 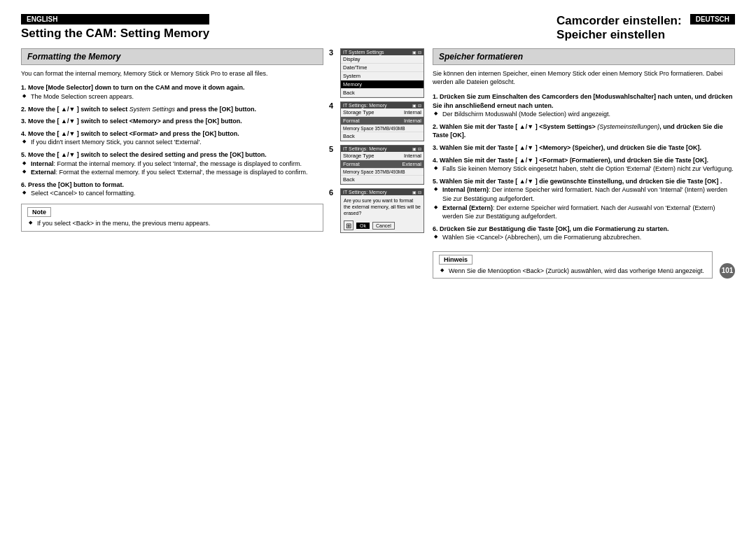 I want to click on deutsch-badge: DEUTSCH, so click(x=713, y=20).